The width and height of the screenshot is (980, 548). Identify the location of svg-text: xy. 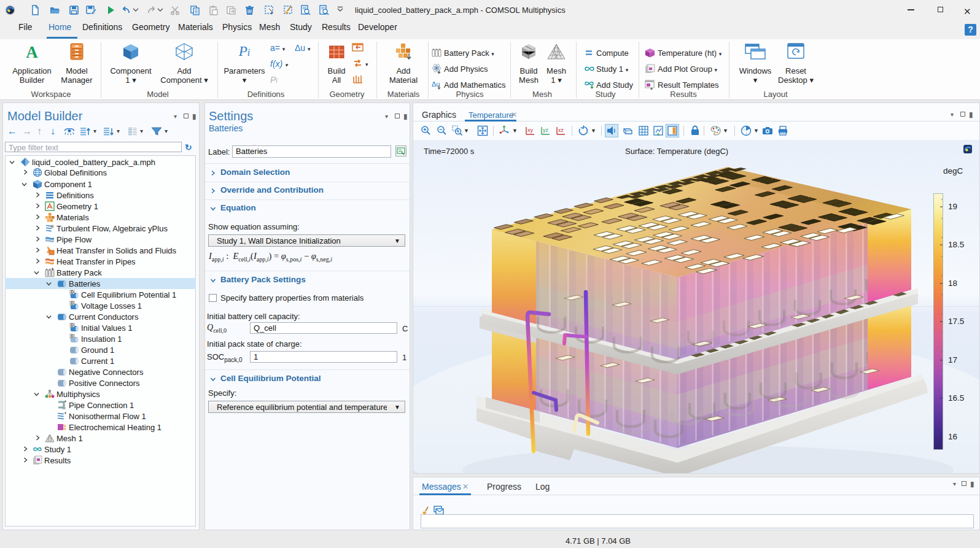
(531, 130).